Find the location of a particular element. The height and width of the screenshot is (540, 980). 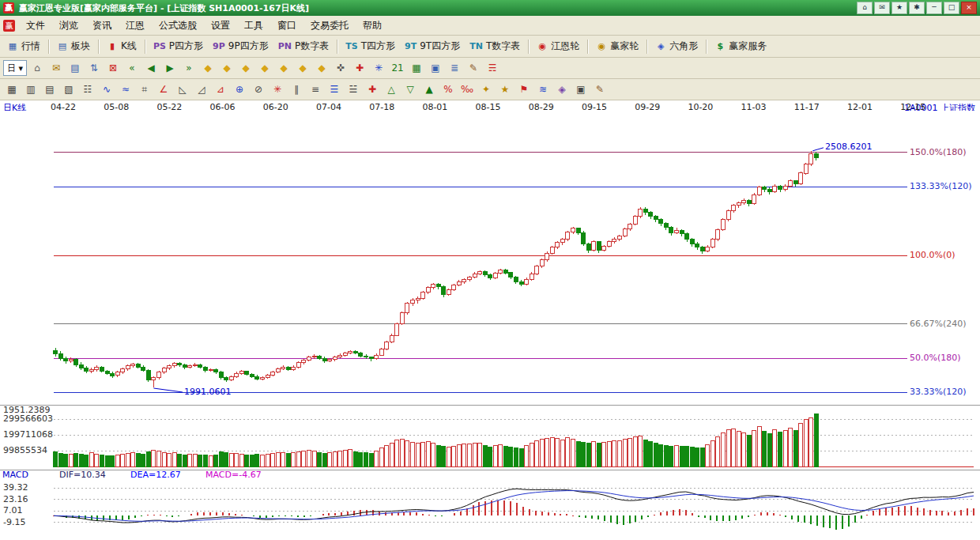

btn-winner-service: $赢家服务 is located at coordinates (741, 46).